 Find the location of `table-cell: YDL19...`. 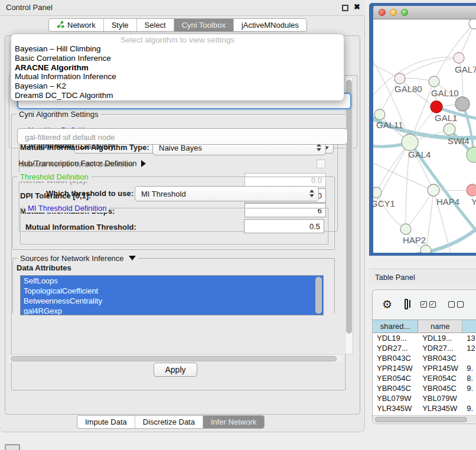

table-cell: YDL19... is located at coordinates (441, 338).